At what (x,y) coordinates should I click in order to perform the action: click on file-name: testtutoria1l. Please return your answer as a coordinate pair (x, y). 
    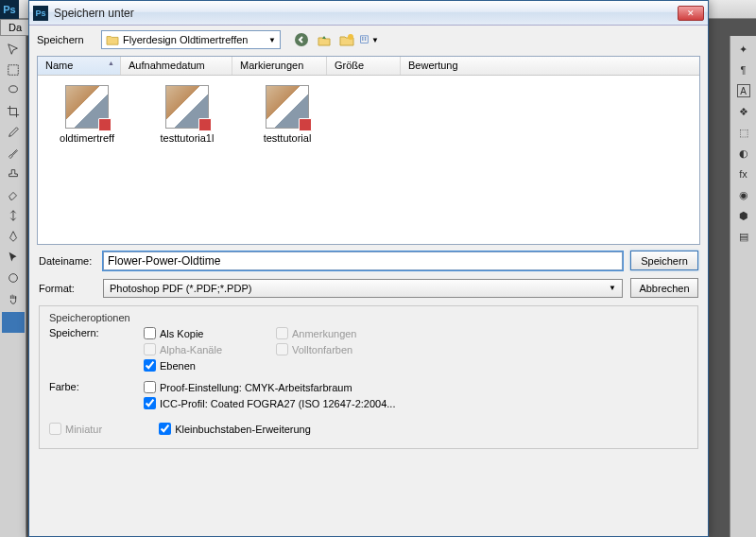
    Looking at the image, I should click on (187, 138).